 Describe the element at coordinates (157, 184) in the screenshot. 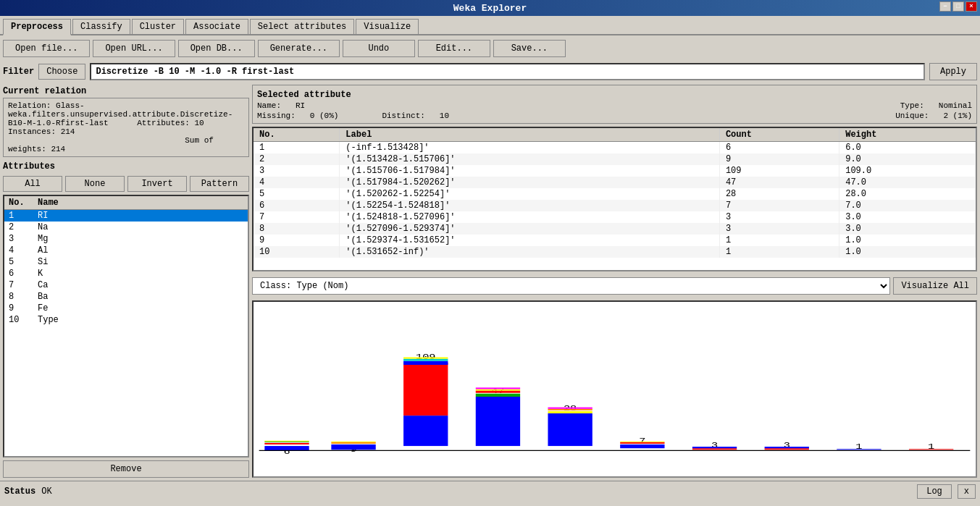

I see `invert-button: Invert` at that location.